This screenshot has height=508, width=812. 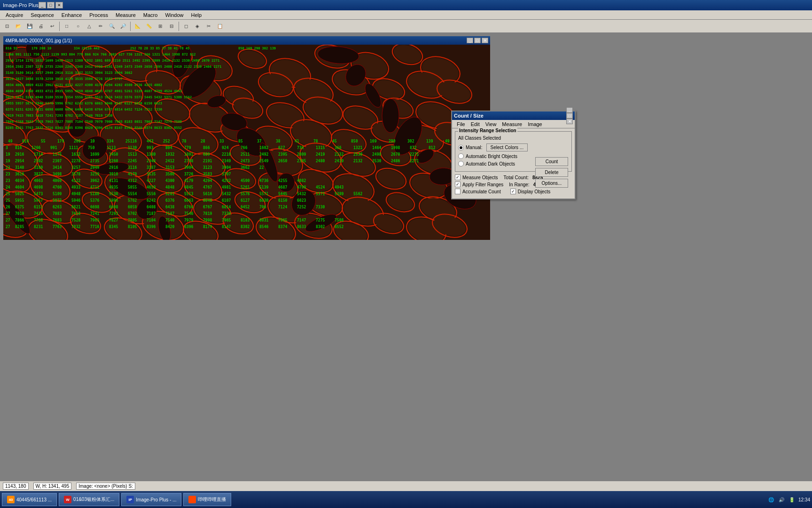 What do you see at coordinates (14, 15) in the screenshot?
I see `menu-acquire: Acquire` at bounding box center [14, 15].